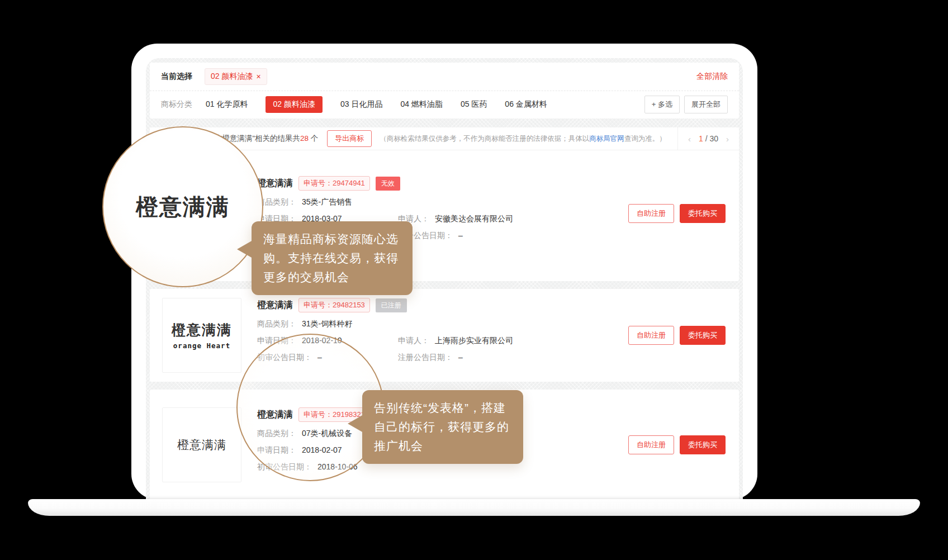 The image size is (948, 560). Describe the element at coordinates (388, 183) in the screenshot. I see `status-badge-invalid: 无效` at that location.